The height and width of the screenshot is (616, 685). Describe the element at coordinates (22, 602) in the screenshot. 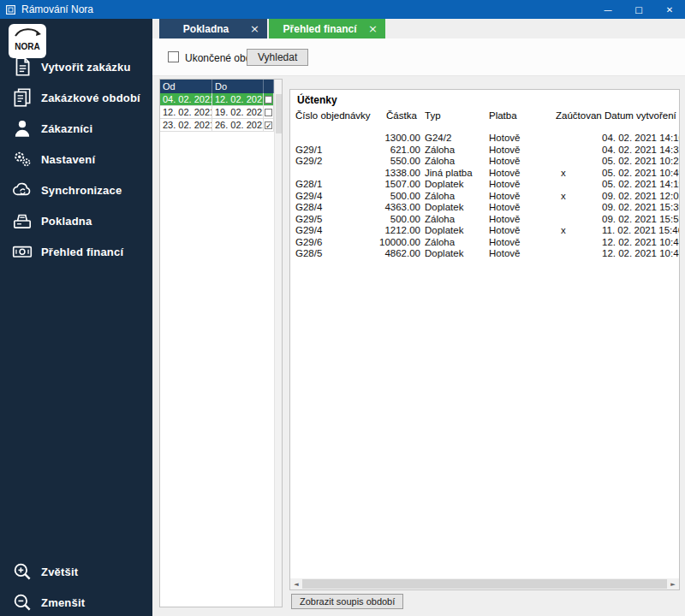

I see `zoom-out-icon` at that location.